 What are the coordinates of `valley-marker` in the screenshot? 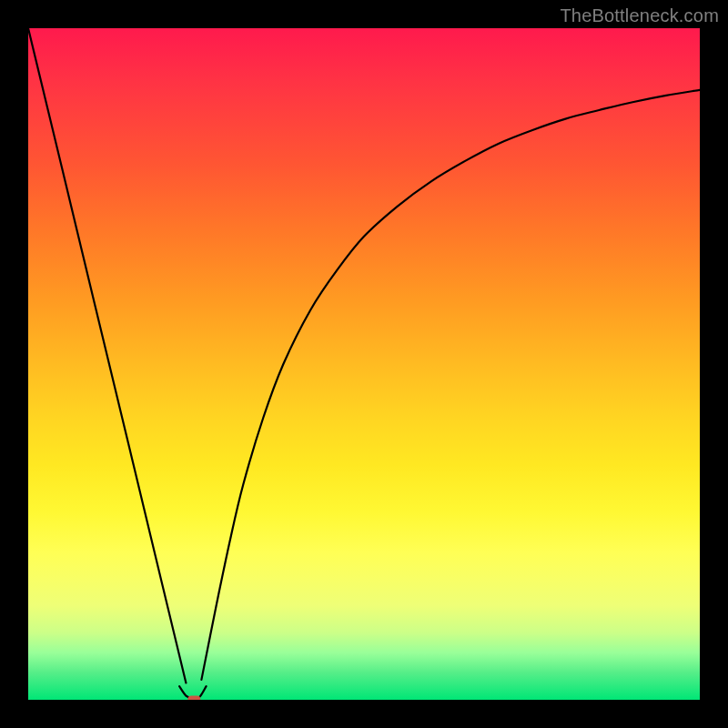 It's located at (194, 699).